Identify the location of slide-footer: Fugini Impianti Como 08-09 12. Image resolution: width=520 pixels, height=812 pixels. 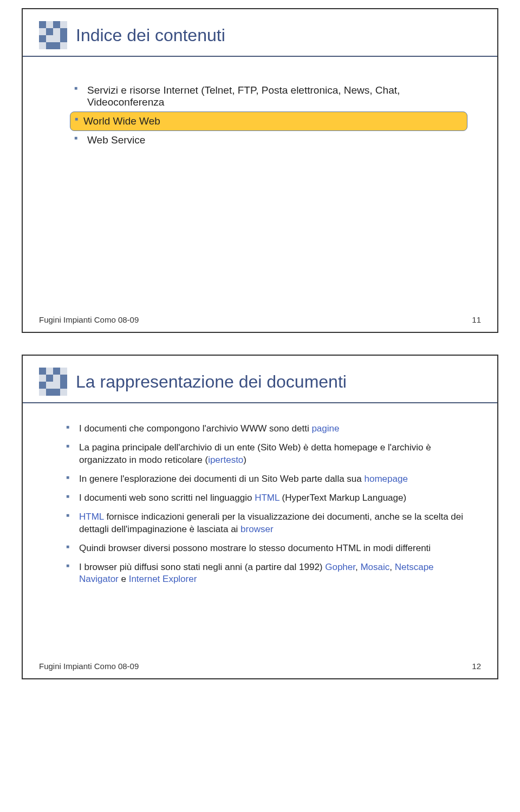
(260, 666).